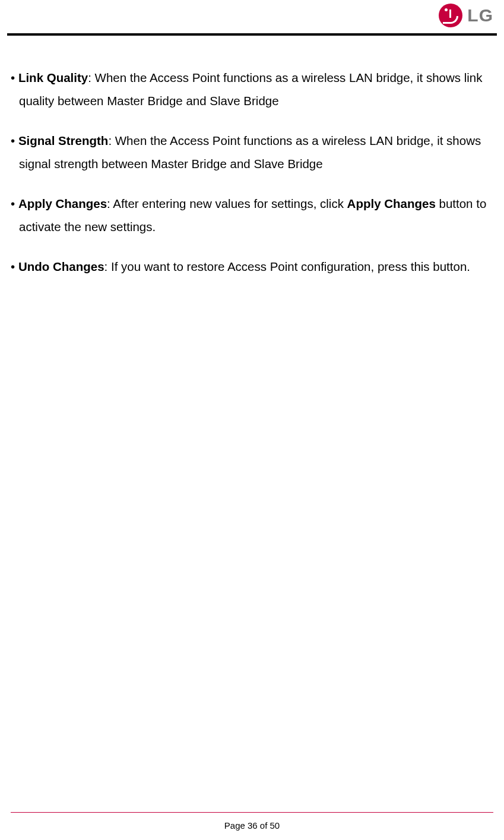  Describe the element at coordinates (461, 203) in the screenshot. I see `text-apply-changes-2: button to` at that location.